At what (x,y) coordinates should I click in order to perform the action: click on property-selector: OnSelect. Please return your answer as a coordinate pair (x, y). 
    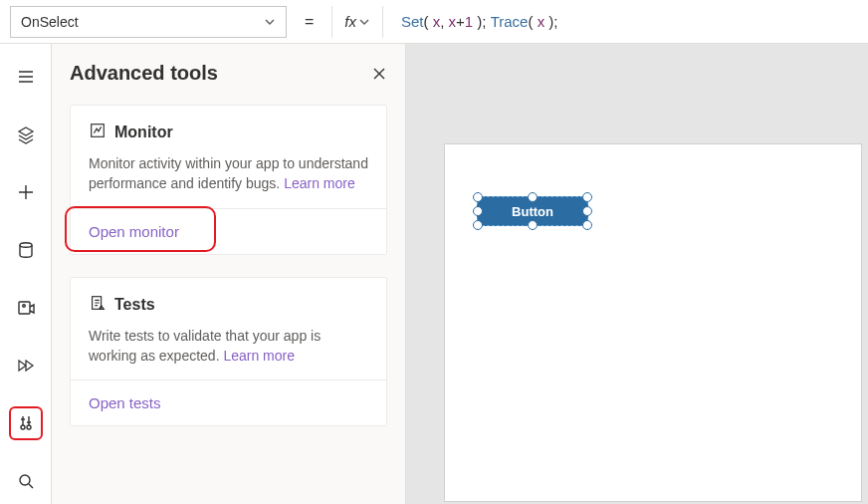
    Looking at the image, I should click on (148, 22).